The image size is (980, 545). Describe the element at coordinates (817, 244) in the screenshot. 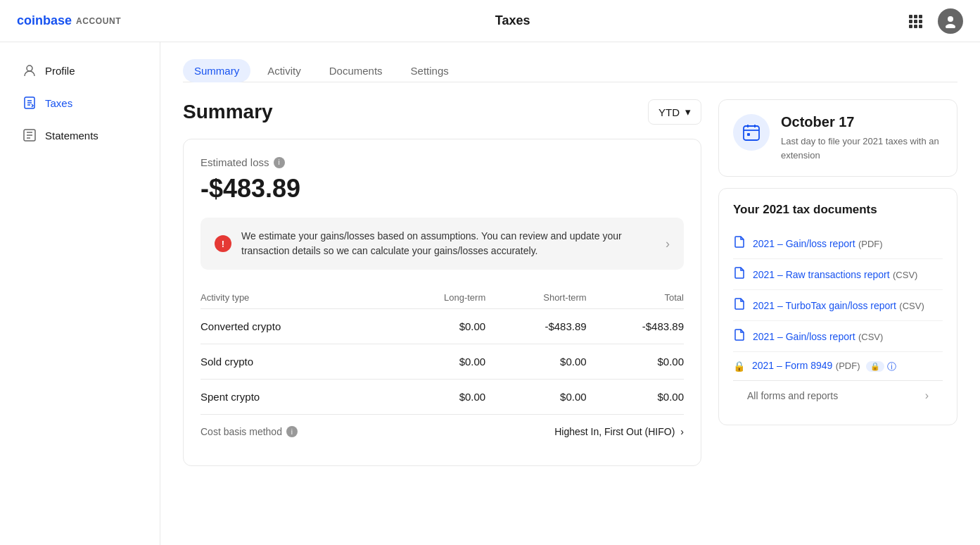

I see `doc-info: 2021 – Gain/loss report (PDF)` at that location.